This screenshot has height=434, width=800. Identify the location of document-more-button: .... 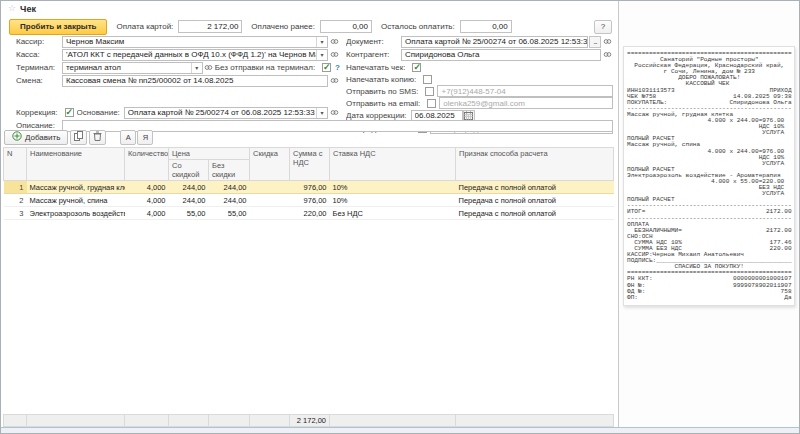
(595, 42).